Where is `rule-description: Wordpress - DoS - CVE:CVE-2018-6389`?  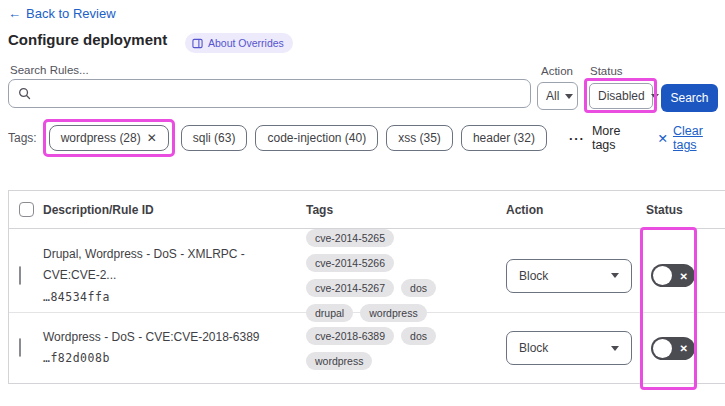
rule-description: Wordpress - DoS - CVE:CVE-2018-6389 is located at coordinates (168, 338).